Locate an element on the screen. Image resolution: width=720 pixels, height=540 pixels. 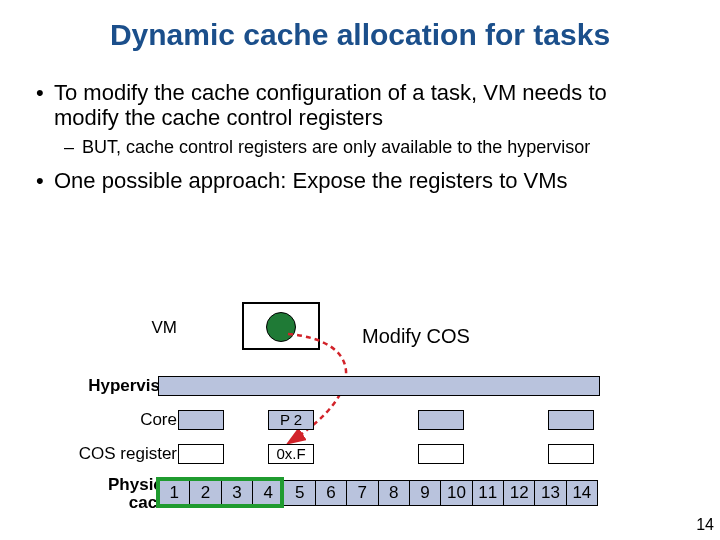
vm-circle-icon is located at coordinates (281, 327).